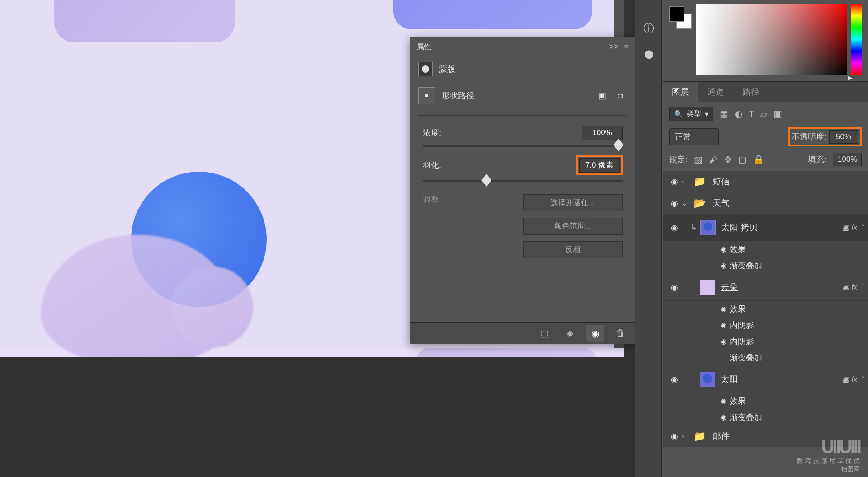  I want to click on filter-pixel-icon: ▦, so click(724, 114).